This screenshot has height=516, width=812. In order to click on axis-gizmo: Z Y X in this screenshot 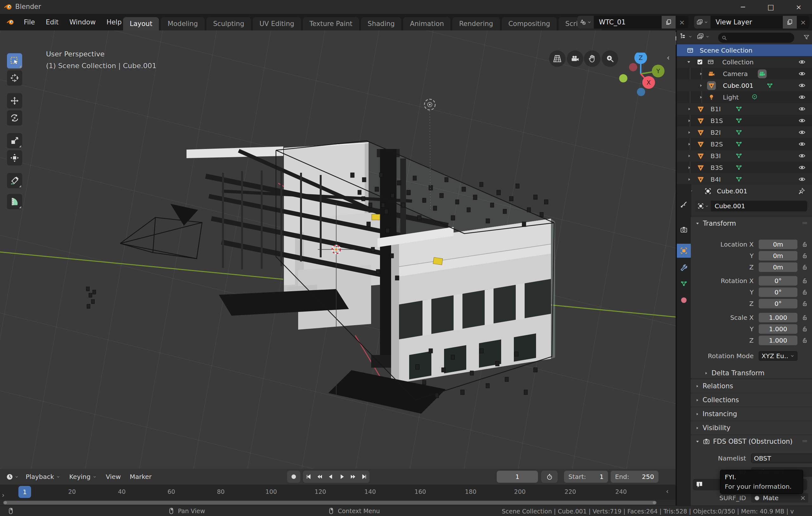, I will do `click(642, 78)`.